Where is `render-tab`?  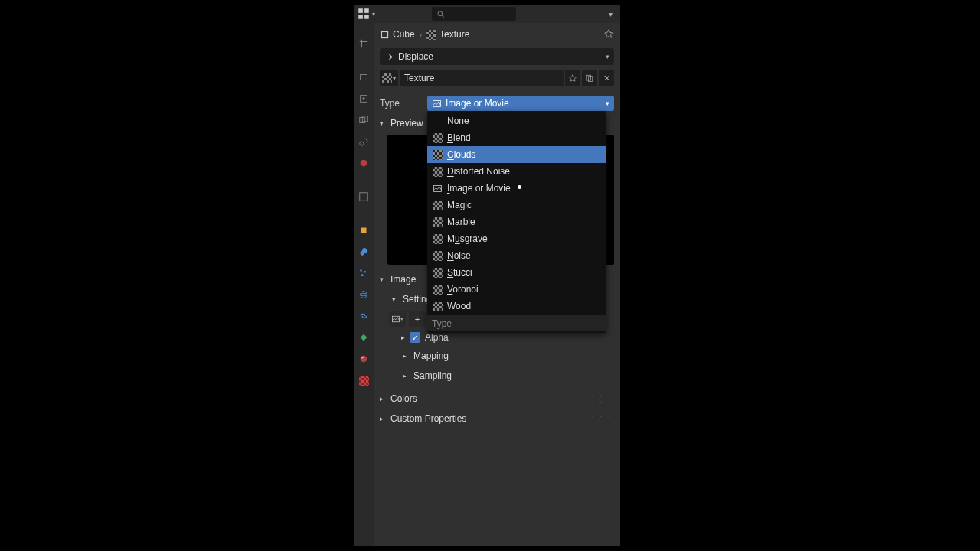
render-tab is located at coordinates (364, 77).